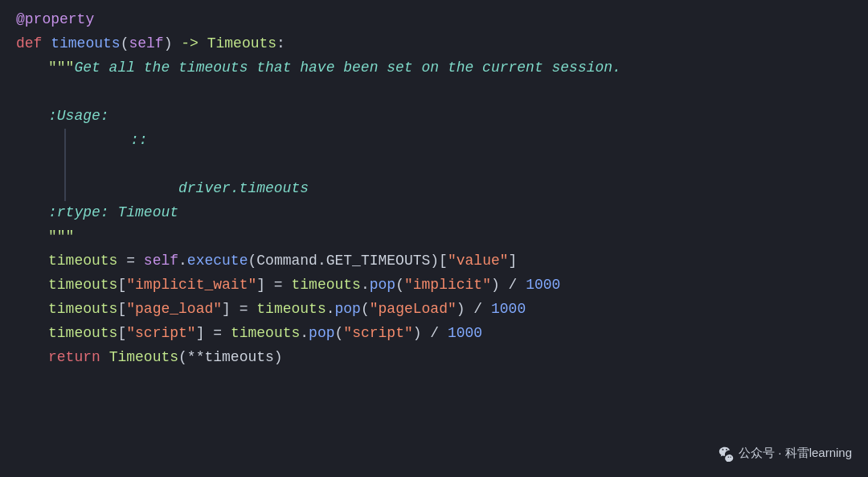 The image size is (868, 477). What do you see at coordinates (130, 261) in the screenshot?
I see `assign1: =` at bounding box center [130, 261].